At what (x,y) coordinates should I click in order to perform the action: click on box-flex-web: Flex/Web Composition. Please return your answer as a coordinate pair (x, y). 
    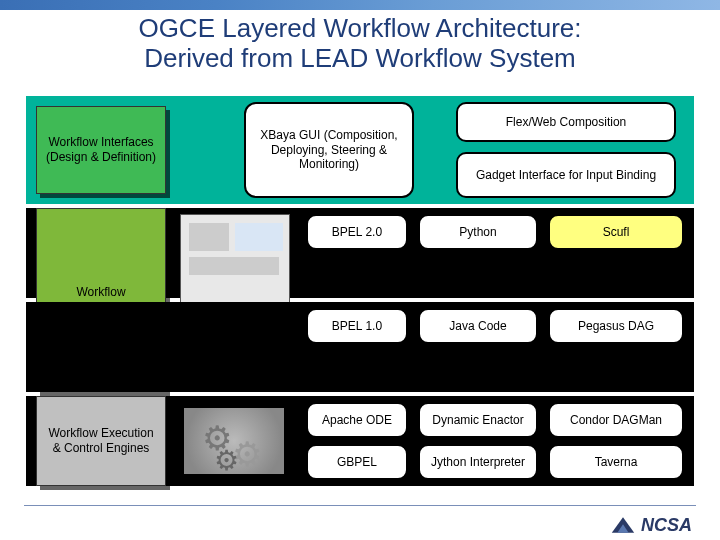
    Looking at the image, I should click on (566, 122).